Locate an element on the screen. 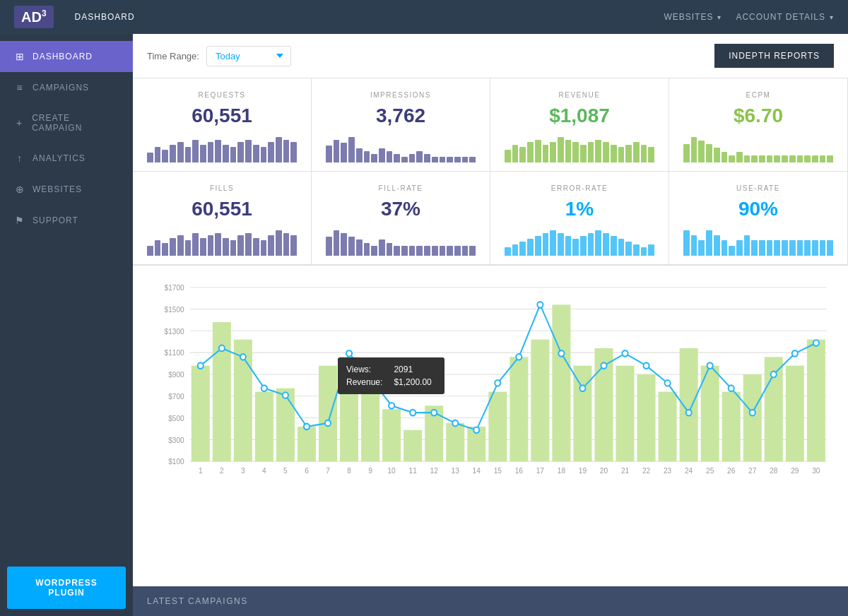 Image resolution: width=848 pixels, height=616 pixels. svg-text: 4 is located at coordinates (264, 470).